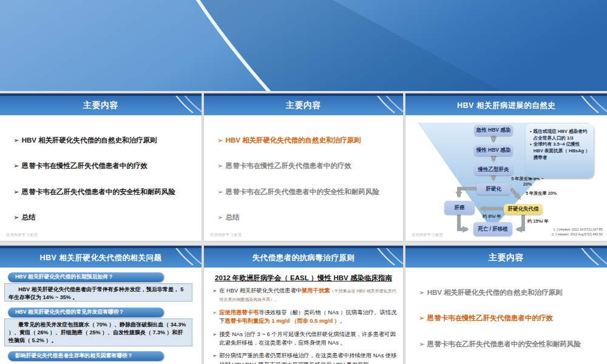 This screenshot has width=607, height=364. Describe the element at coordinates (304, 257) in the screenshot. I see `slide-header: 失代偿患者的抗病毒治疗原则` at that location.